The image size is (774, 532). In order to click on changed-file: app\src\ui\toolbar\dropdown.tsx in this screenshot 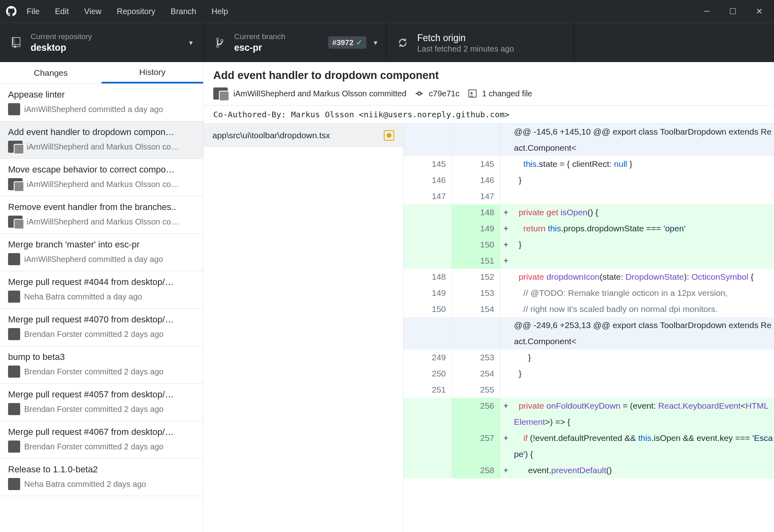, I will do `click(303, 135)`.